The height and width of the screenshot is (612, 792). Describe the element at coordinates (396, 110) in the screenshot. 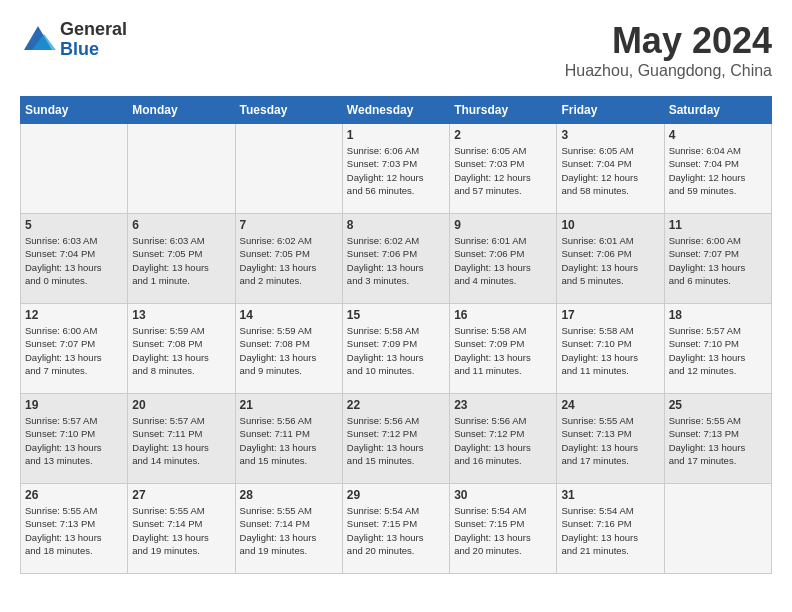

I see `col-wednesday: Wednesday` at that location.